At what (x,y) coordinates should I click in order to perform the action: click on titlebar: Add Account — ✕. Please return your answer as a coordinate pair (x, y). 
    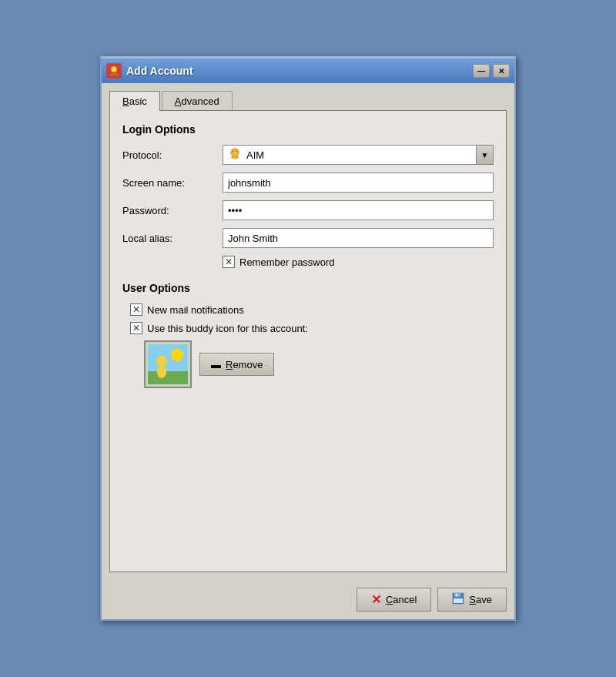
    Looking at the image, I should click on (308, 71).